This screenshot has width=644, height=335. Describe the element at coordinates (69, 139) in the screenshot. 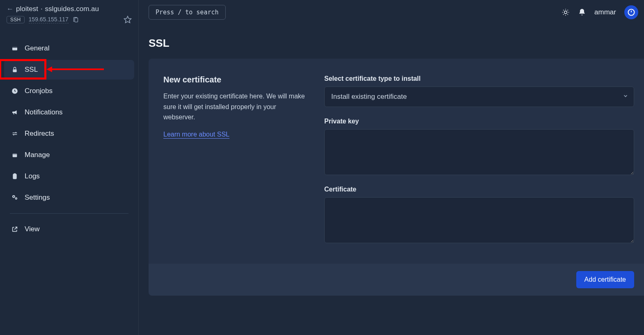

I see `sidebar-nav: General SSL Cronjobs Notifications` at that location.